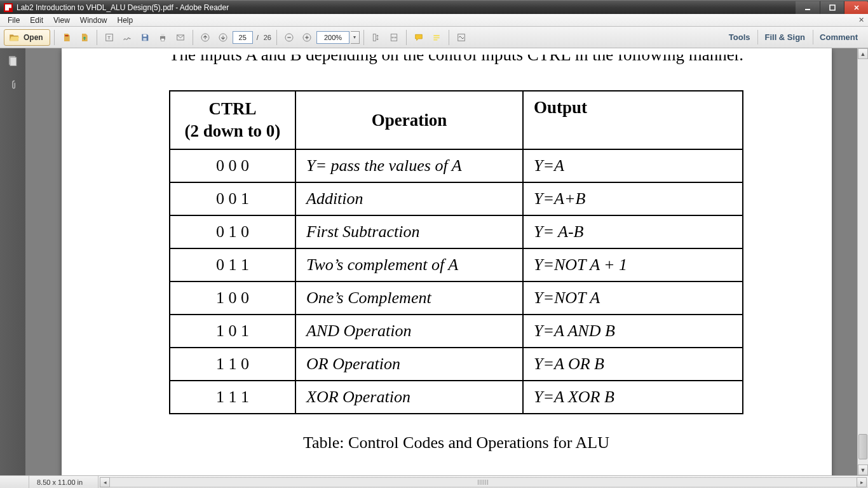  Describe the element at coordinates (456, 298) in the screenshot. I see `table-row: 1 0 0One’s ComplementY=NOT A` at that location.